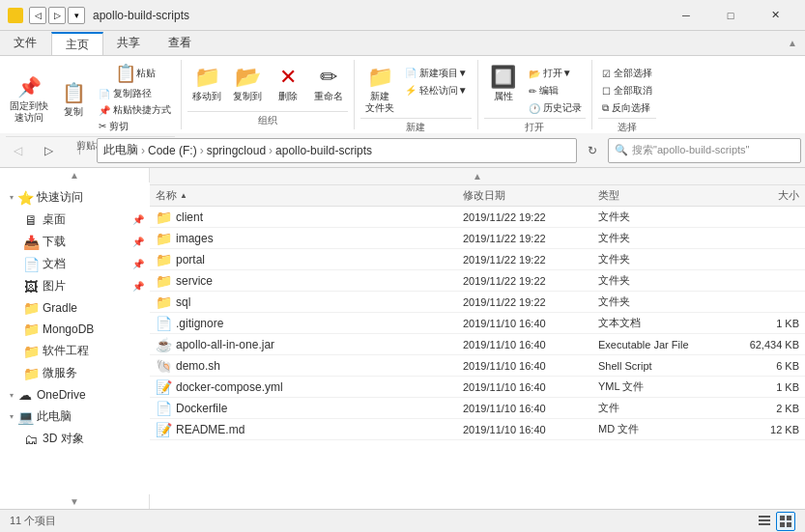 This screenshot has height=532, width=805. What do you see at coordinates (660, 280) in the screenshot?
I see `file-type-cell: 文件夹` at bounding box center [660, 280].